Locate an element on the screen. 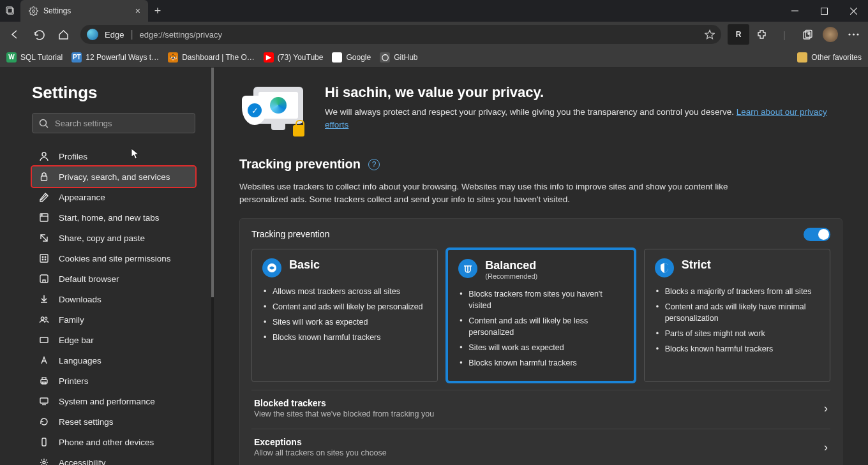 This screenshot has height=465, width=868. refresh-icon is located at coordinates (39, 34).